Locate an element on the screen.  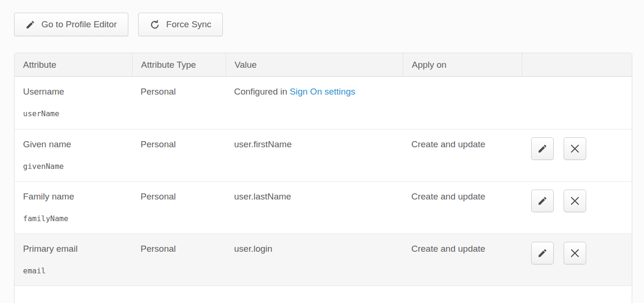
toolbar: Go to Profile Editor Force Sync is located at coordinates (118, 24).